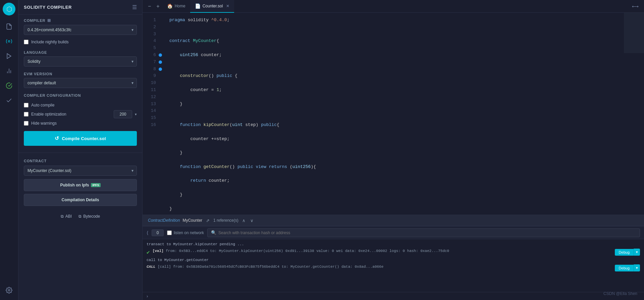 The height and width of the screenshot is (300, 644). I want to click on log-call-row: CALL [call] from: 0x5B38Da6a701c568545dC…, so click(393, 268).